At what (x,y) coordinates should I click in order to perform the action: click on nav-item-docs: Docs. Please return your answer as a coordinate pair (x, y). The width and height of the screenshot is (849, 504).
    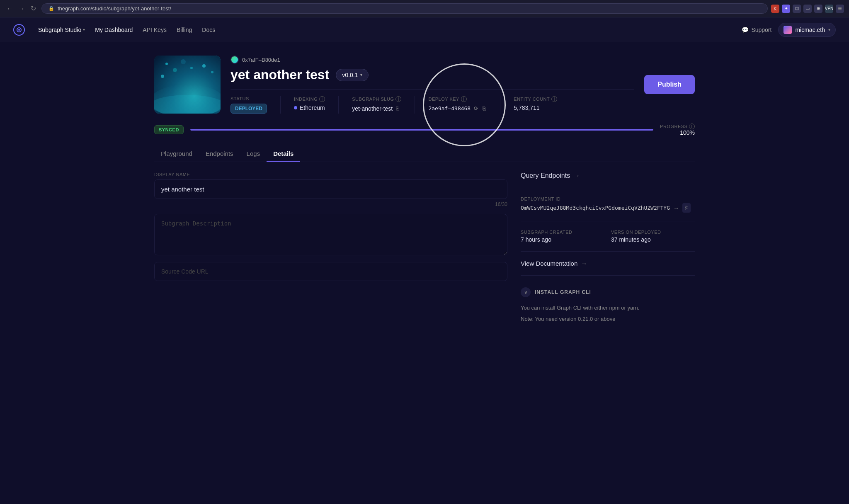
    Looking at the image, I should click on (209, 30).